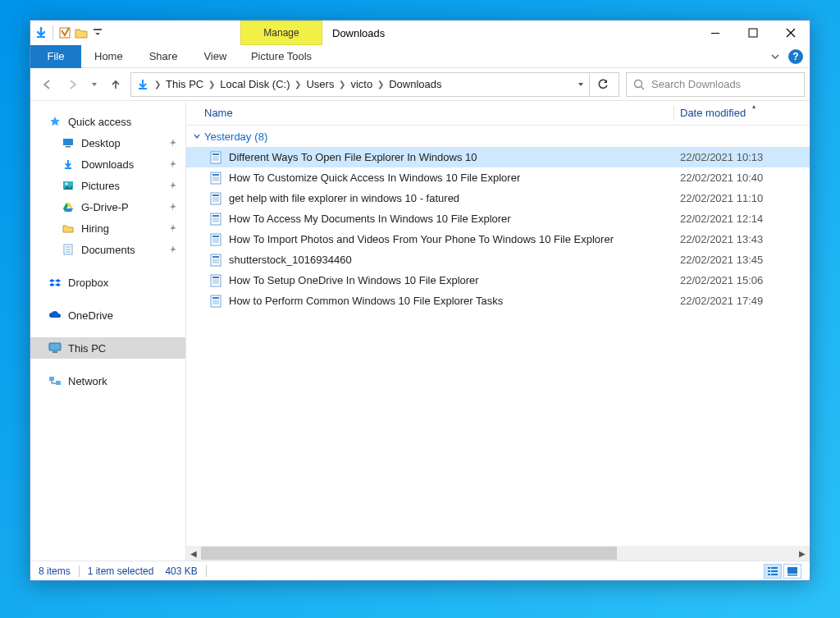 The image size is (840, 618). Describe the element at coordinates (68, 249) in the screenshot. I see `documents-icon` at that location.